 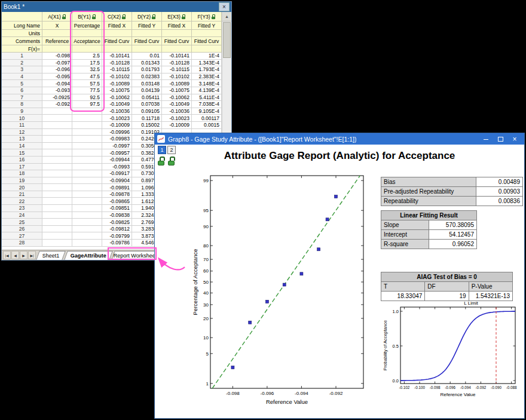 What do you see at coordinates (147, 112) in the screenshot?
I see `data-cell: 0.09105` at bounding box center [147, 112].